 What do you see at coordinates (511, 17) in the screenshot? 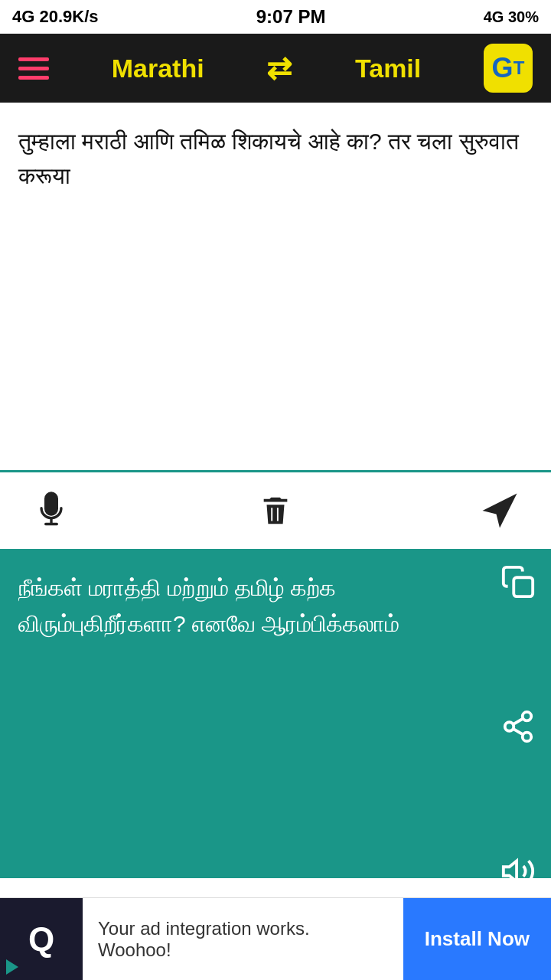
I see `battery-info: 4G 30%` at bounding box center [511, 17].